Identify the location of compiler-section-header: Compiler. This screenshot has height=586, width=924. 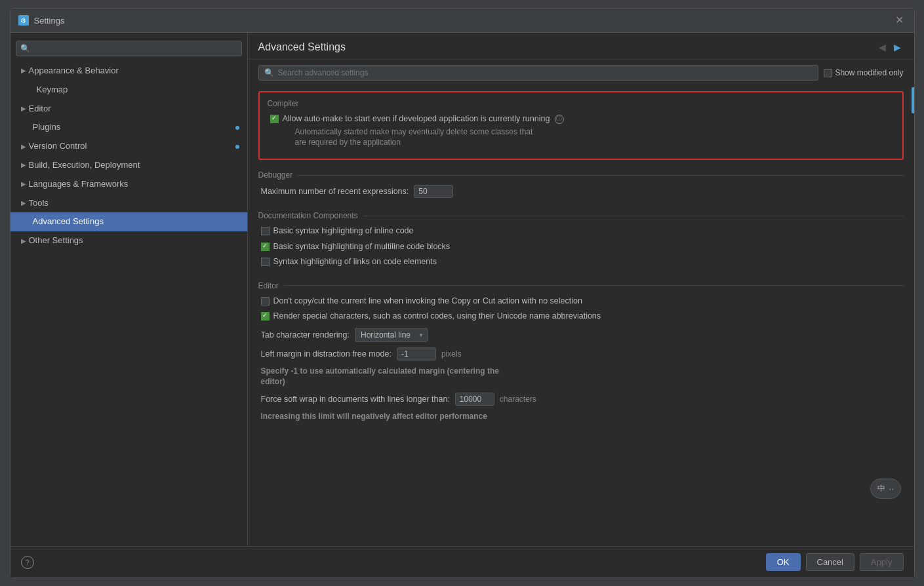
(581, 104).